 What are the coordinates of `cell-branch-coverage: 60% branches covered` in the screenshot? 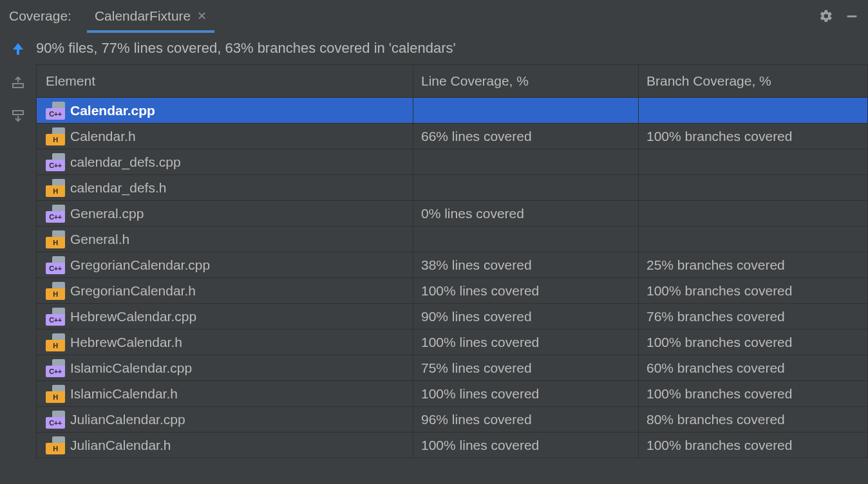 It's located at (753, 368).